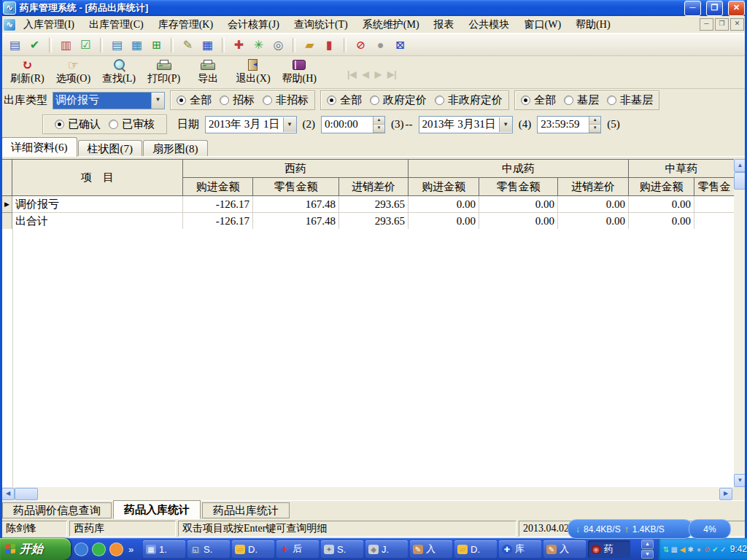 Image resolution: width=747 pixels, height=560 pixels. I want to click on refresh-button: ↻ 刷新(R), so click(28, 71).